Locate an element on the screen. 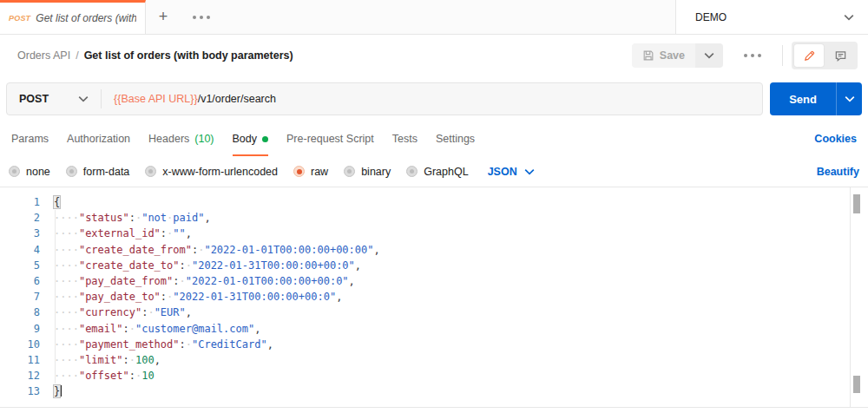  documentation-comments-toggle is located at coordinates (825, 56).